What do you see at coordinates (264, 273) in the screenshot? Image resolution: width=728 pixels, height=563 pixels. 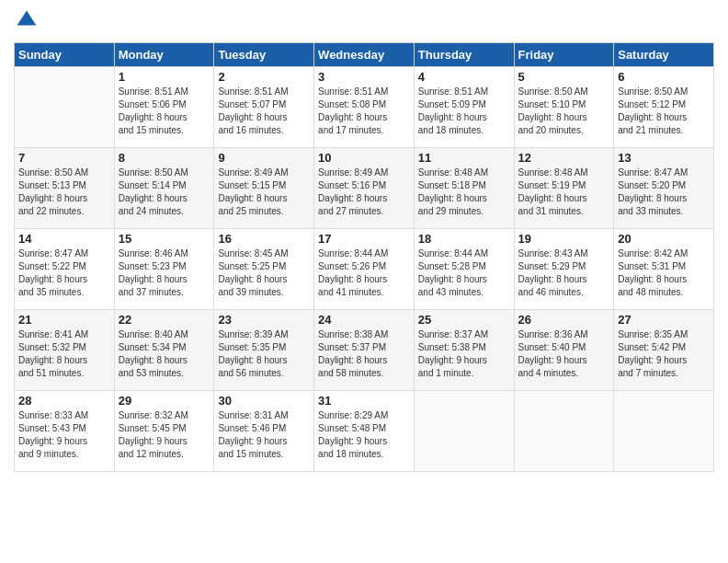 I see `day-info: Sunrise: 8:45 AM Sunset: 5:25 PM Dayligh…` at bounding box center [264, 273].